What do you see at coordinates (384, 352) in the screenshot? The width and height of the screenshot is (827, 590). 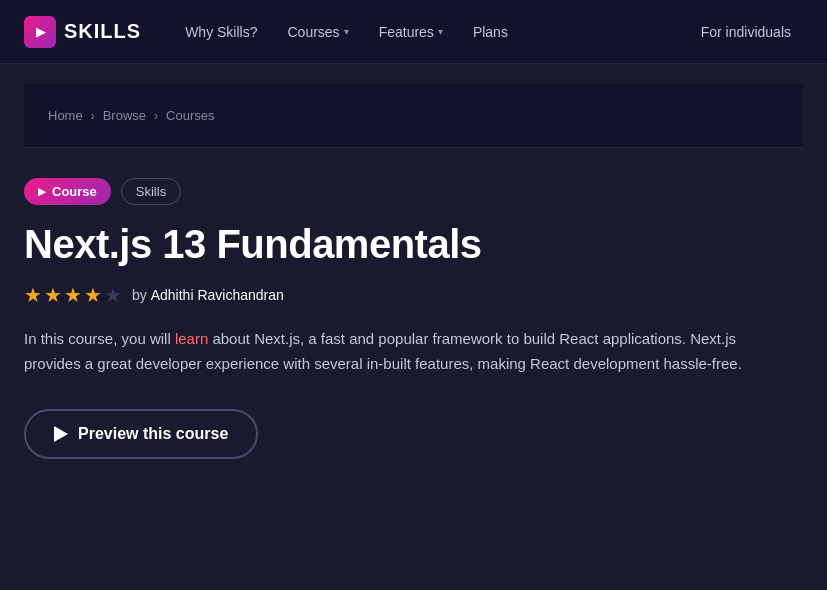 I see `course-description: In this course, you will learn about Nex…` at bounding box center [384, 352].